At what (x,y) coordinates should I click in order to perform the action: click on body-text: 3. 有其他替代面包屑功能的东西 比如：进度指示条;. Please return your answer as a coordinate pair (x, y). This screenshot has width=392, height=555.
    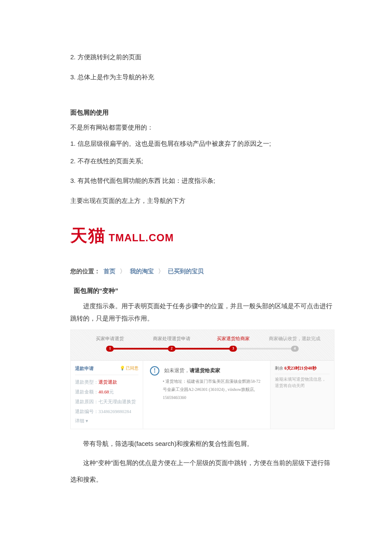
    Looking at the image, I should click on (202, 181).